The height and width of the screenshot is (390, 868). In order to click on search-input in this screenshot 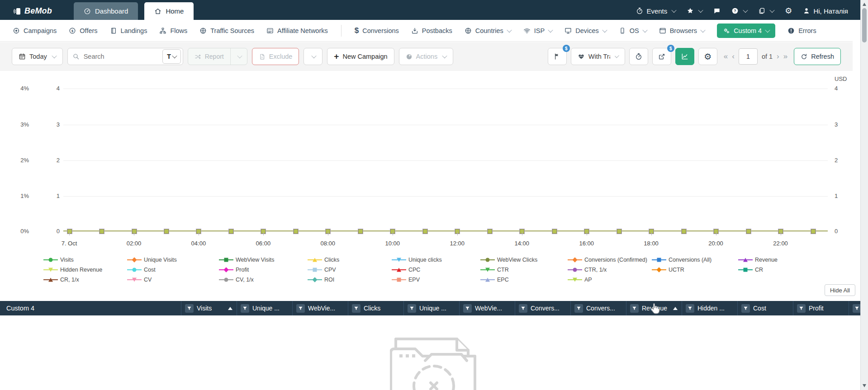, I will do `click(121, 56)`.